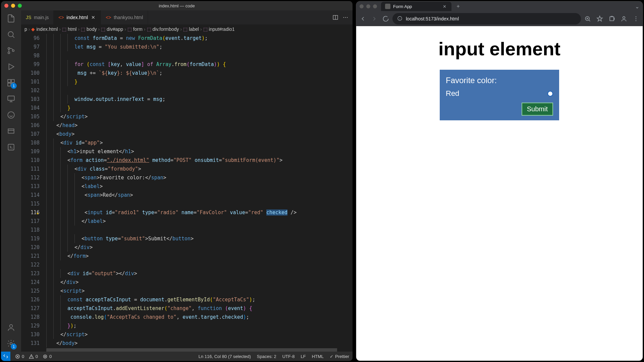 The image size is (644, 362). What do you see at coordinates (458, 6) in the screenshot?
I see `new-tab-button: +` at bounding box center [458, 6].